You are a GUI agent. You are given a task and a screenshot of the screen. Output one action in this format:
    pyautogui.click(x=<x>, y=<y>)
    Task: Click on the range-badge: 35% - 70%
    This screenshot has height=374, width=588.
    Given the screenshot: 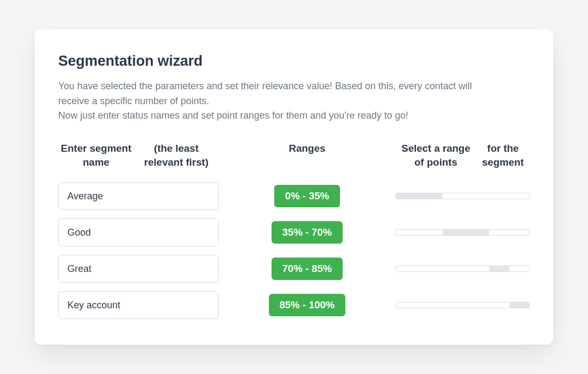 What is the action you would take?
    pyautogui.click(x=307, y=232)
    